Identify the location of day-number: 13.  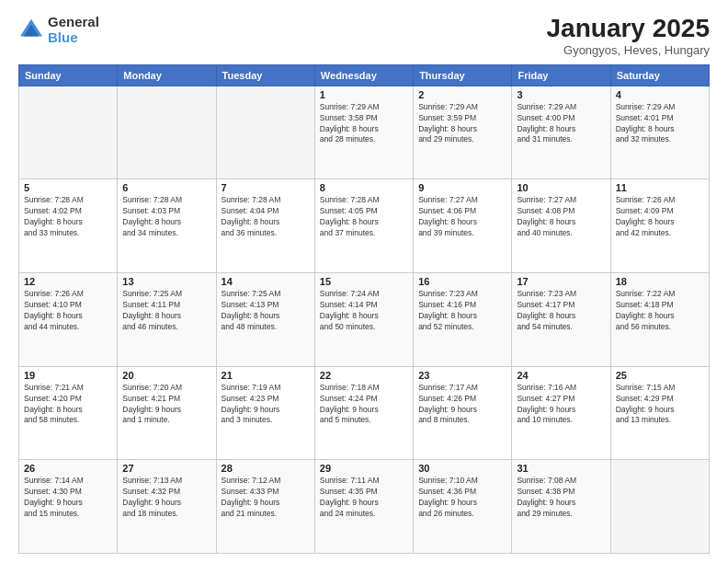
(166, 282).